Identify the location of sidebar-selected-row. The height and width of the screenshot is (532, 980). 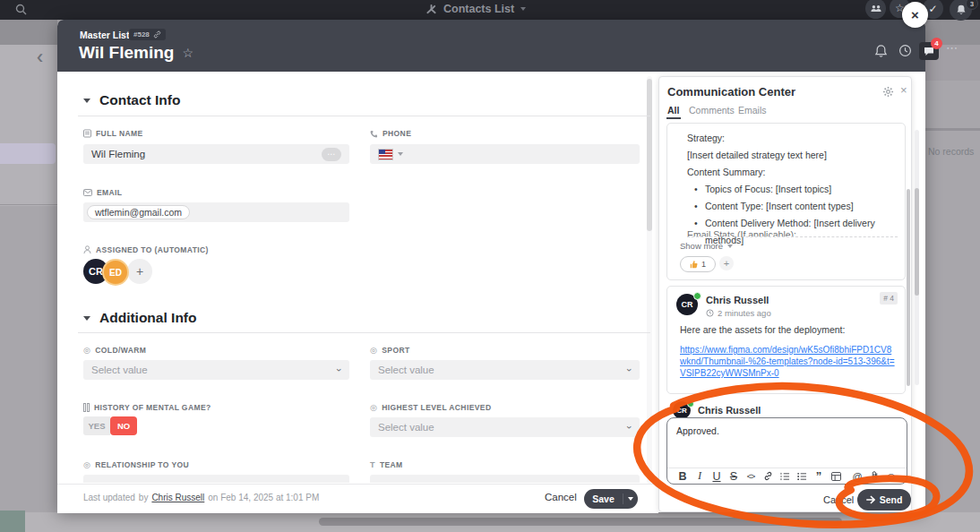
(28, 154).